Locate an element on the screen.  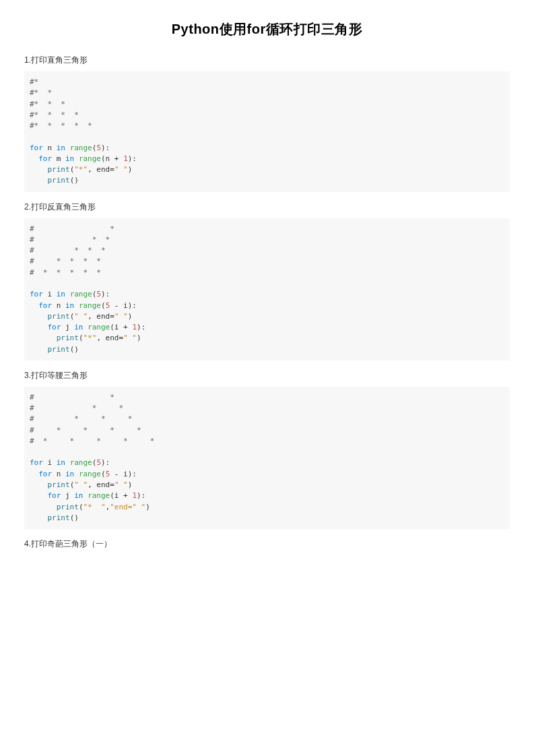
section-4-label: 4.打印奇葩三角形（一） is located at coordinates (267, 544).